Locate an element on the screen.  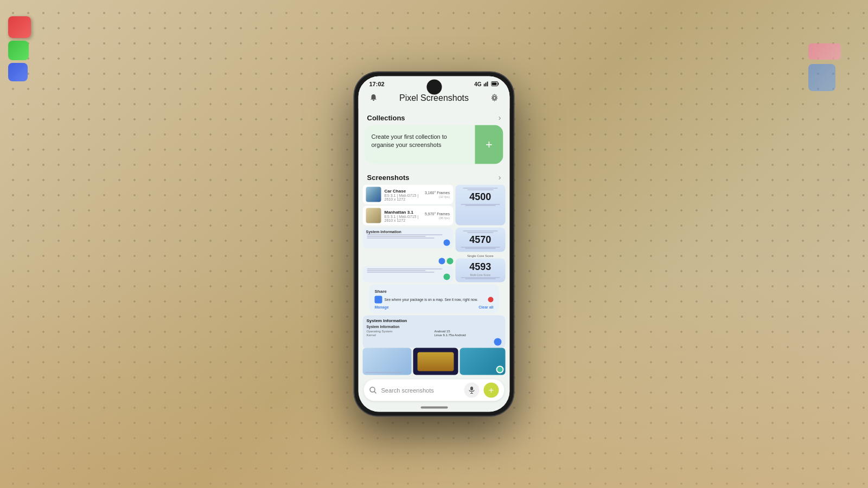
mic-button is located at coordinates (472, 390).